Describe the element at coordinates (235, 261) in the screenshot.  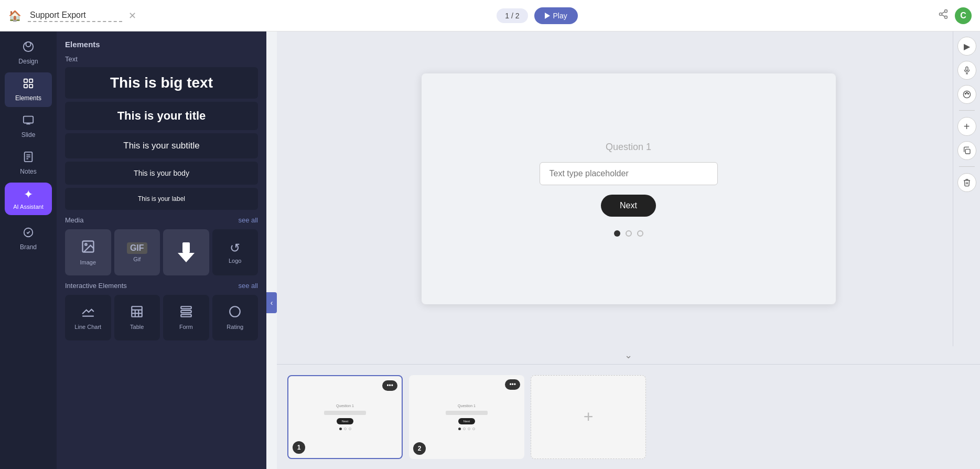
I see `logo-label: Logo` at that location.